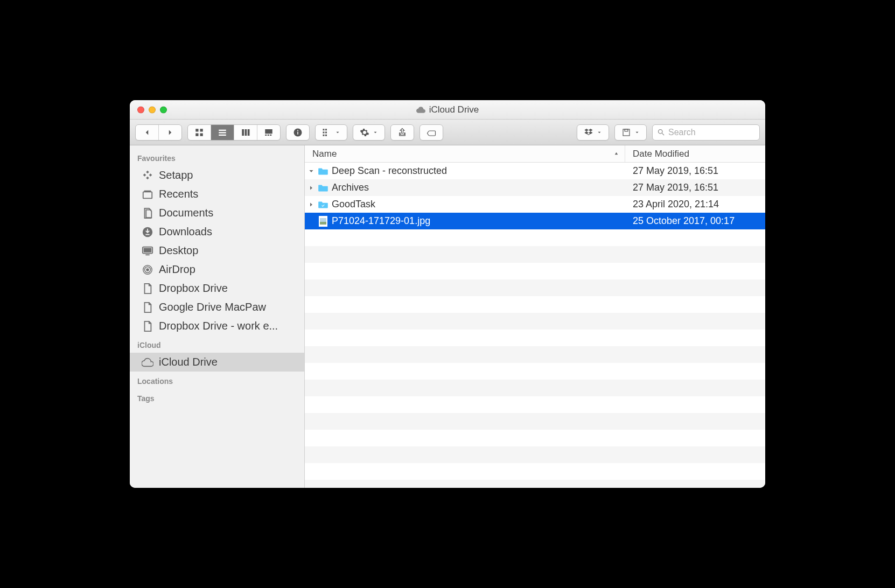 This screenshot has width=895, height=588. I want to click on forward-button, so click(170, 132).